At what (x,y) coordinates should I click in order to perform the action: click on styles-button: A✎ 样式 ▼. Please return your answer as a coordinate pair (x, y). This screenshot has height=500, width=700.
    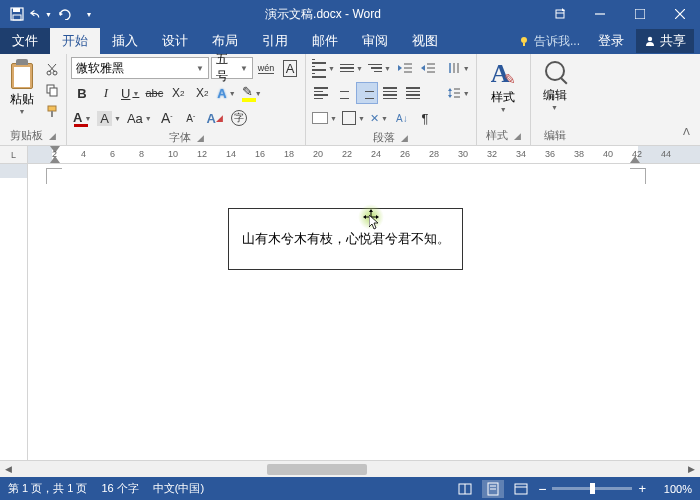
    Looking at the image, I should click on (504, 87).